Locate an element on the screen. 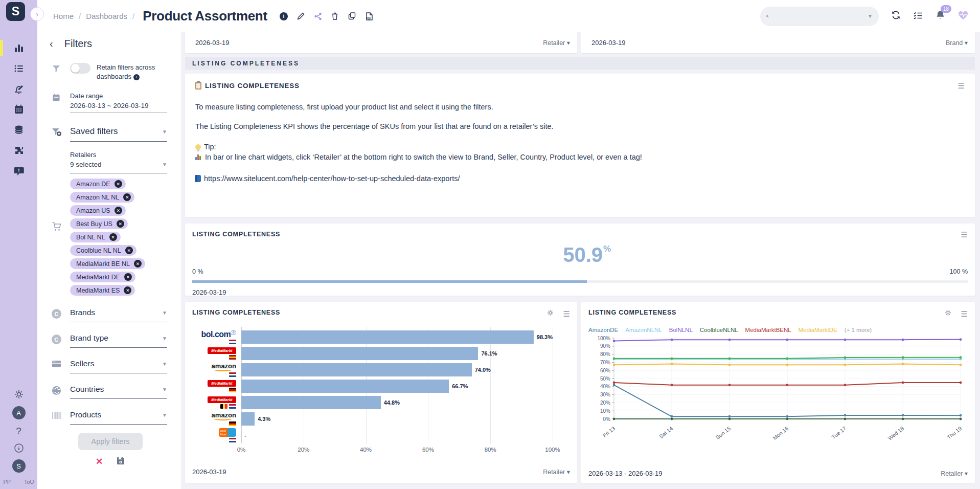 The height and width of the screenshot is (489, 980). settings-gear-icon is located at coordinates (19, 394).